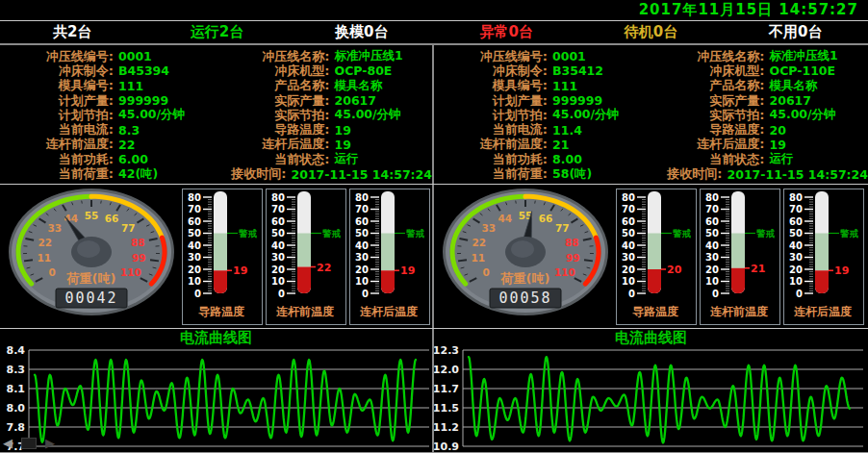  What do you see at coordinates (29, 442) in the screenshot?
I see `chart-nav: ◀ ▶` at bounding box center [29, 442].